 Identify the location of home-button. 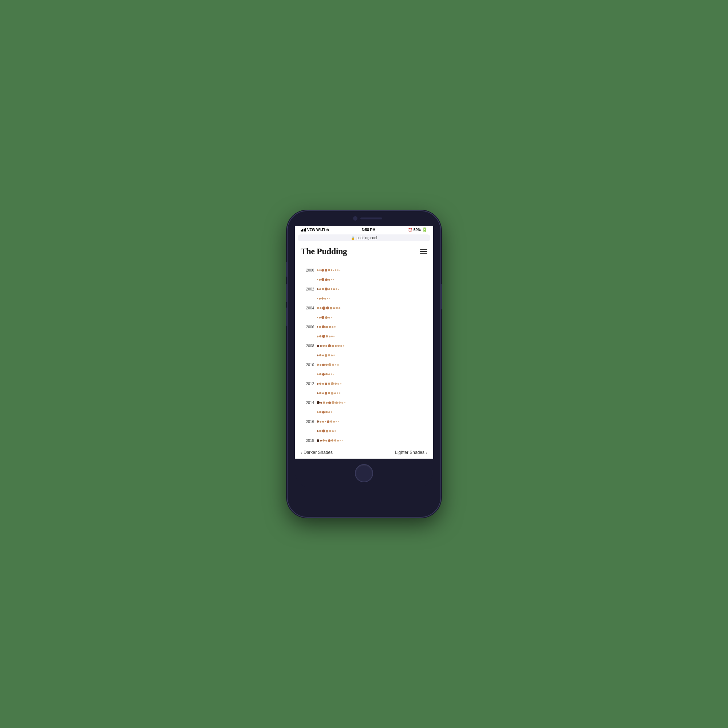
(364, 473).